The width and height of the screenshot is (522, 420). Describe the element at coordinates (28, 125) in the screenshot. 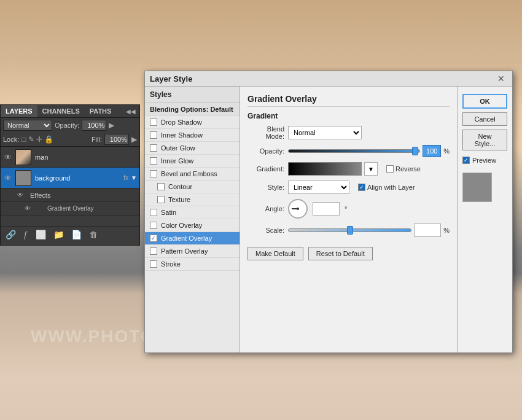

I see `blend-mode-select: Normal` at that location.